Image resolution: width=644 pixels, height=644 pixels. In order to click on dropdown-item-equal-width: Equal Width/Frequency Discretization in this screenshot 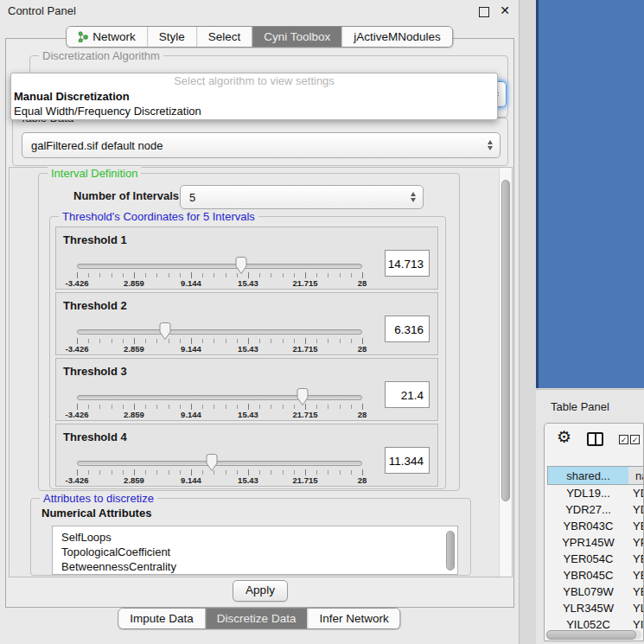, I will do `click(254, 111)`.